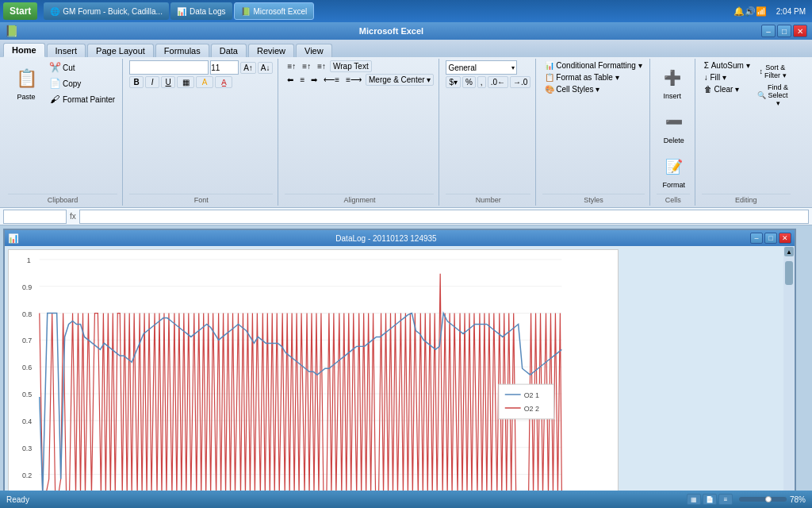  Describe the element at coordinates (488, 198) in the screenshot. I see `number-label: Number` at that location.